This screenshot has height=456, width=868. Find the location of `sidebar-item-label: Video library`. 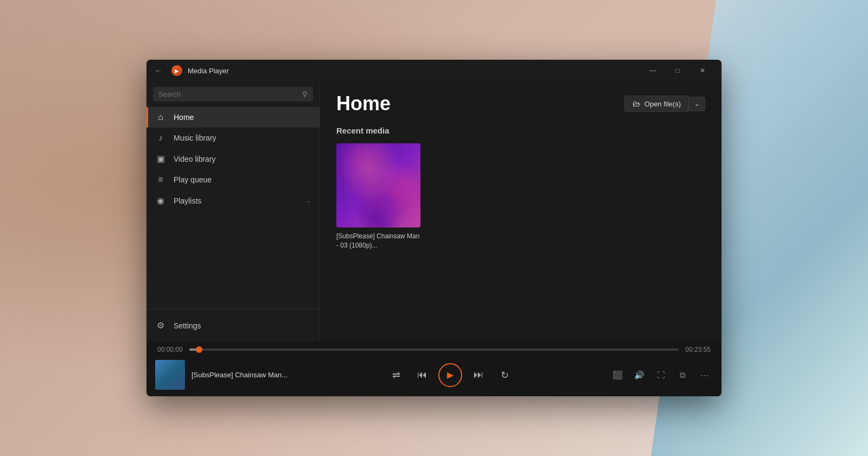

sidebar-item-label: Video library is located at coordinates (242, 159).